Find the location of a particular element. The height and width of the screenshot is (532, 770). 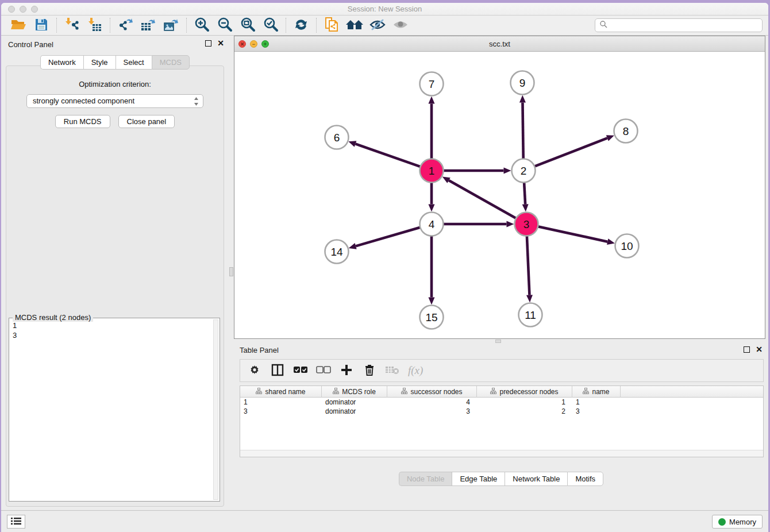

first-neighbors-button is located at coordinates (355, 25).